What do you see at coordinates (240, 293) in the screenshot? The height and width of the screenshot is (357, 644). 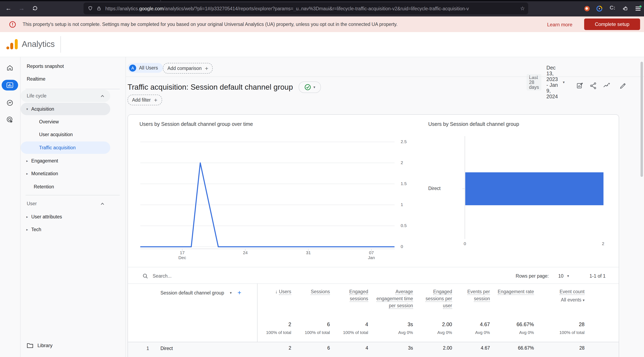 I see `add-dimension-button: +` at bounding box center [240, 293].